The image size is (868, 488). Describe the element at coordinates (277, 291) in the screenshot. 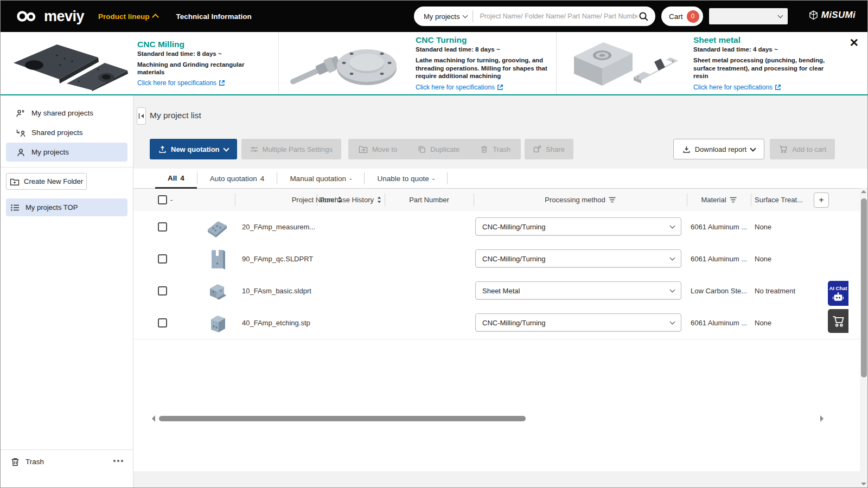

I see `project-name: 10_FAsm_basic.sldprt` at that location.